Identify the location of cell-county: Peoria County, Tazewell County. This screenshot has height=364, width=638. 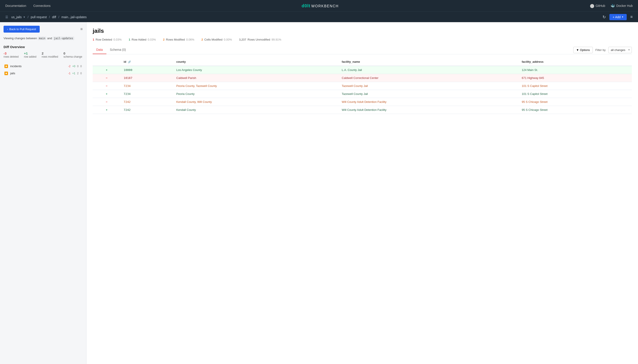
(256, 86).